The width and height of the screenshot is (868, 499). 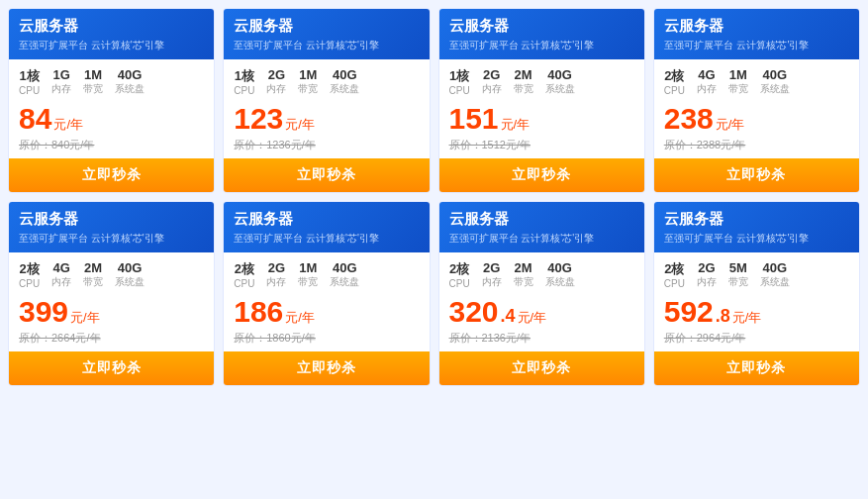 I want to click on specs-row: 2核 CPU 2G 内存 1M 带宽 40G 系统盘, so click(x=327, y=275).